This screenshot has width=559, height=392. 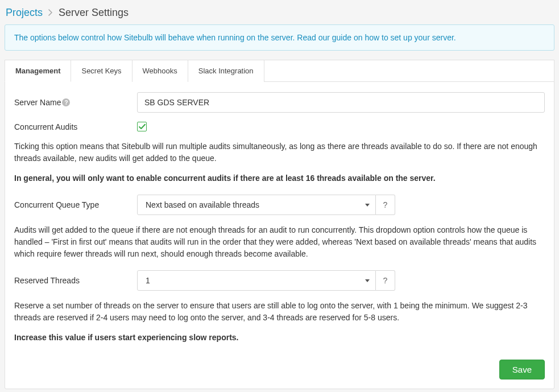 What do you see at coordinates (280, 126) in the screenshot?
I see `concurrent-audits-row: Concurrent Audits` at bounding box center [280, 126].